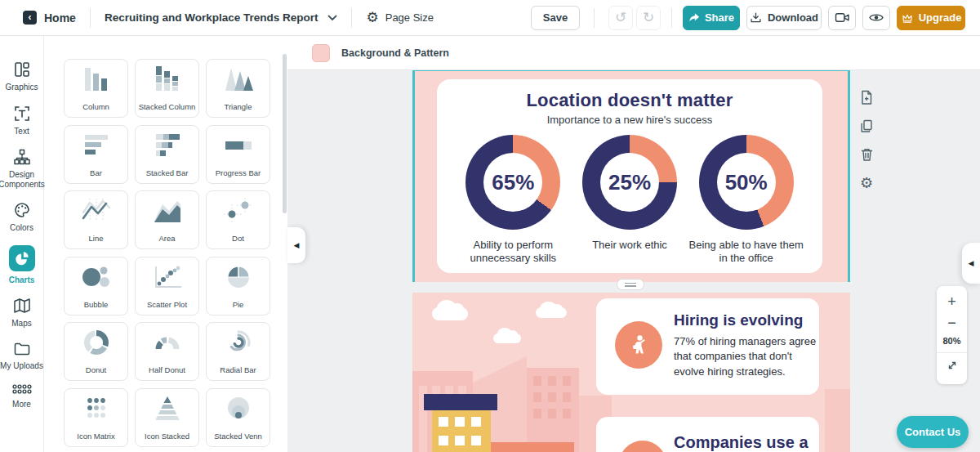 This screenshot has width=980, height=452. What do you see at coordinates (630, 245) in the screenshot?
I see `donut-caption: Their work ethic` at bounding box center [630, 245].